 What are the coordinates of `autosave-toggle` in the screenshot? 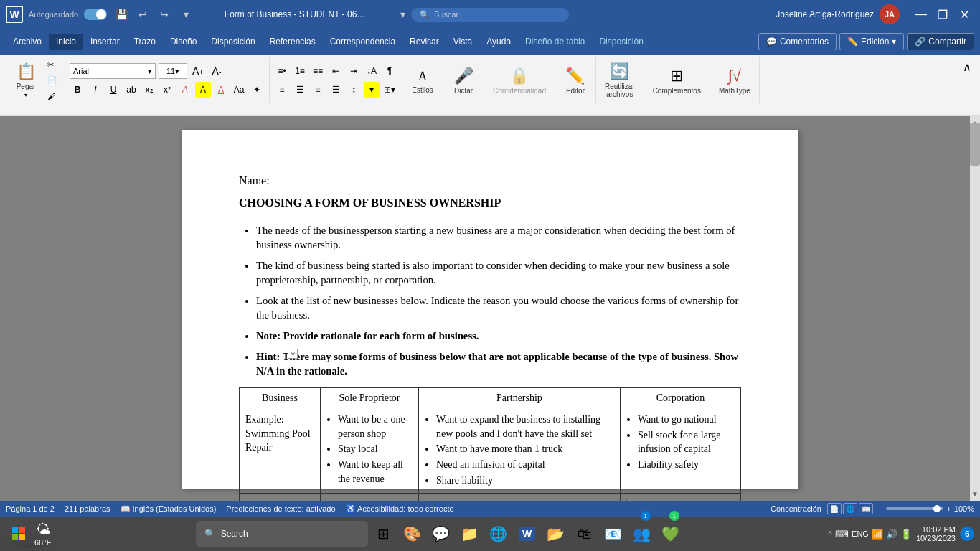 It's located at (95, 14).